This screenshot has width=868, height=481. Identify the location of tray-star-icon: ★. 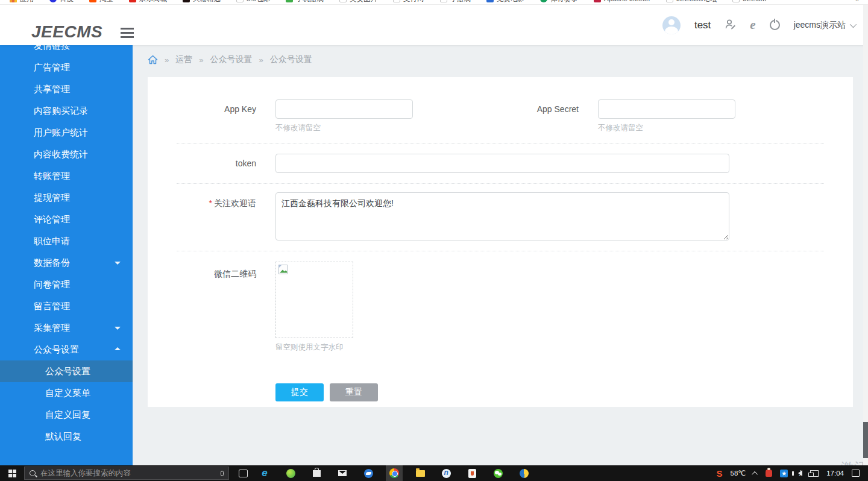
(784, 474).